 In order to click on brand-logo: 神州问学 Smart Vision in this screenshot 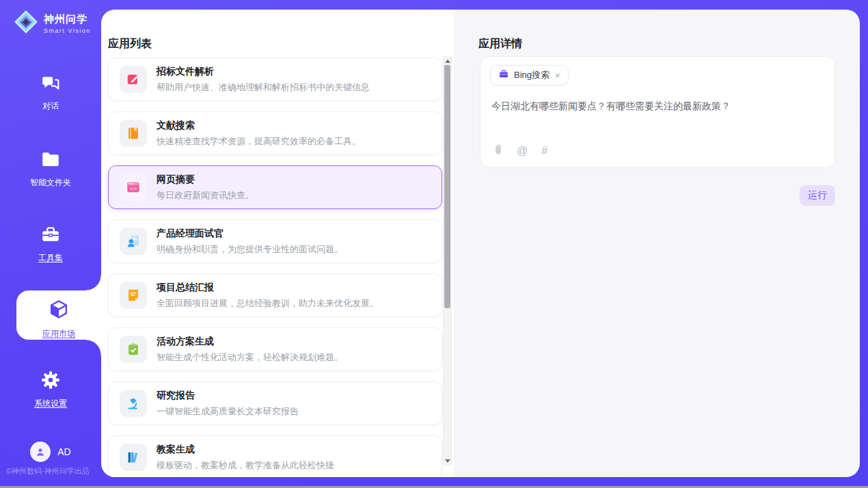, I will do `click(52, 23)`.